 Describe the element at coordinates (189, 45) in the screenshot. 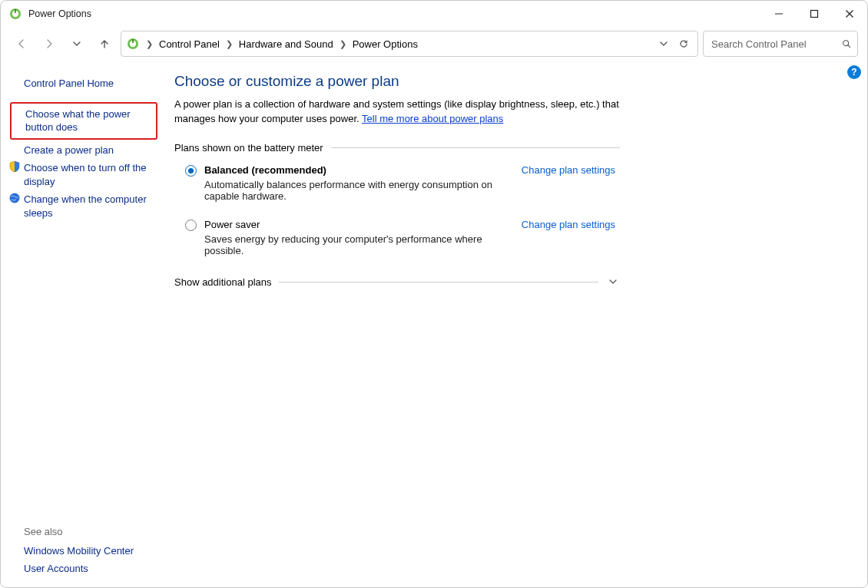

I see `breadcrumb-root: Control Panel` at that location.